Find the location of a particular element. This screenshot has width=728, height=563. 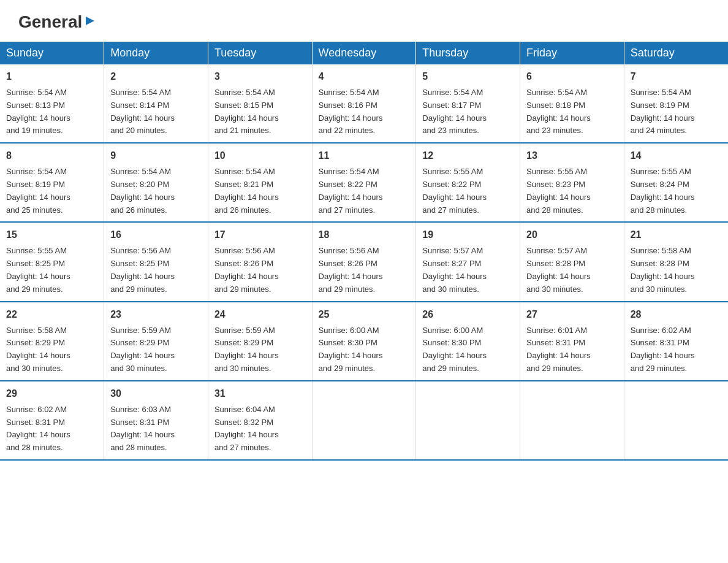

day-number: 8 is located at coordinates (51, 156).